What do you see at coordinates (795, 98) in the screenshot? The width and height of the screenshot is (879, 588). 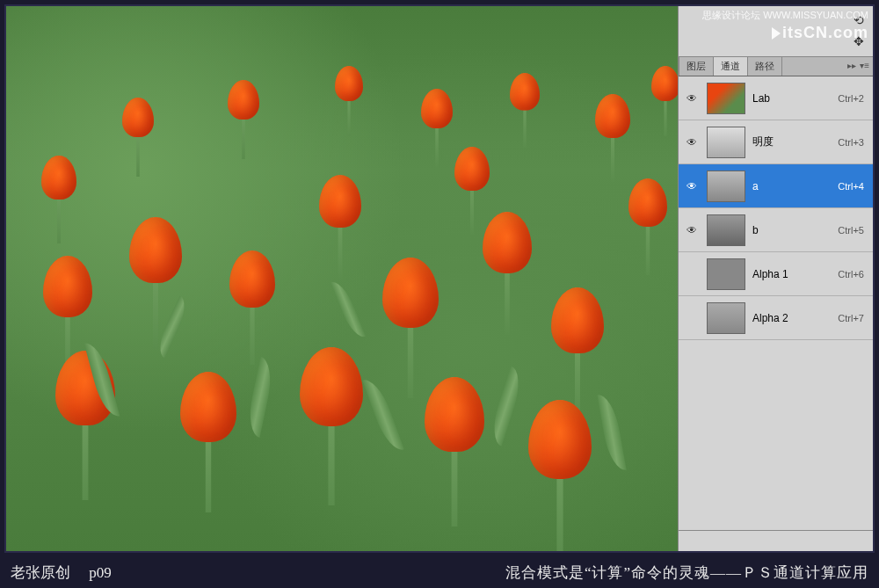 I see `channel-name: Lab` at bounding box center [795, 98].